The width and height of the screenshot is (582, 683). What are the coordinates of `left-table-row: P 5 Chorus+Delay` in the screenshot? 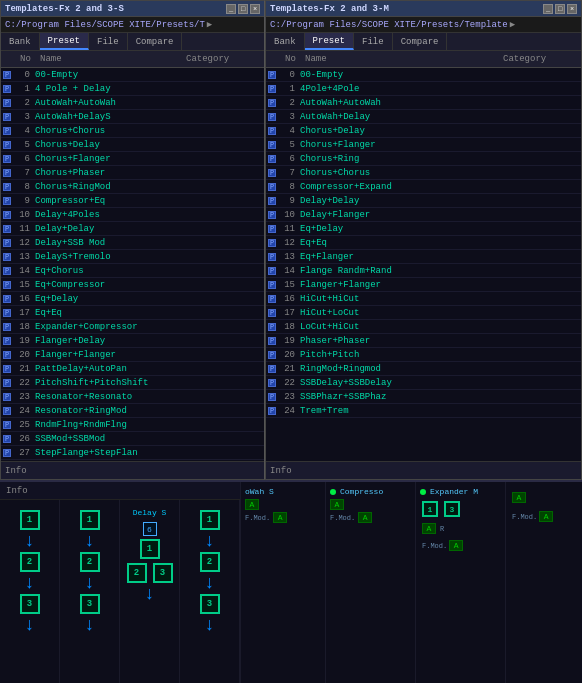 It's located at (132, 145).